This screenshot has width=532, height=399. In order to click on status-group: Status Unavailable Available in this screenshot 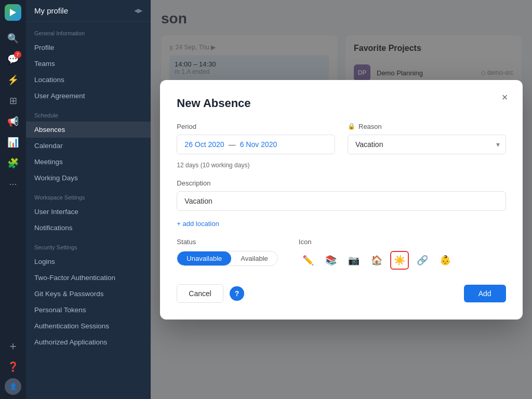, I will do `click(227, 254)`.